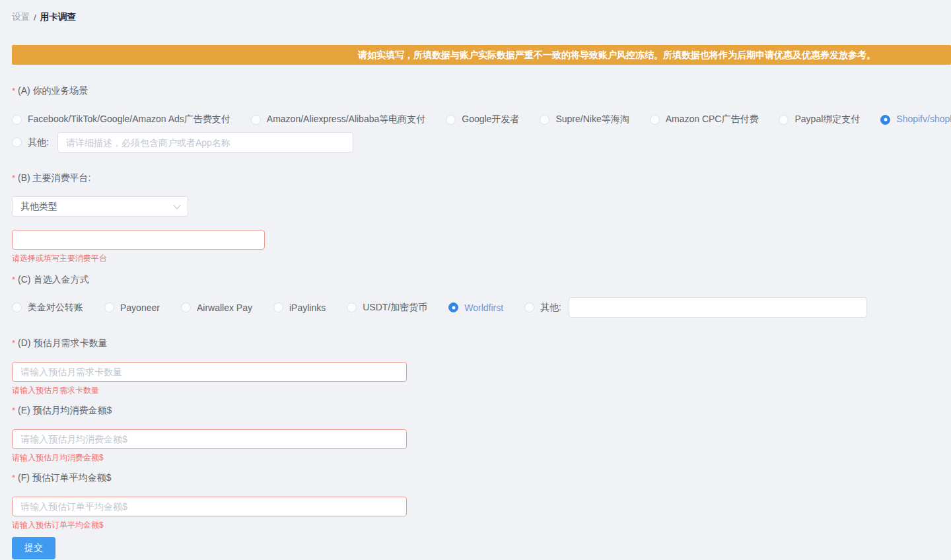 This screenshot has height=560, width=951. What do you see at coordinates (481, 259) in the screenshot?
I see `consume-platform-error: 请选择或填写主要消费平台` at bounding box center [481, 259].